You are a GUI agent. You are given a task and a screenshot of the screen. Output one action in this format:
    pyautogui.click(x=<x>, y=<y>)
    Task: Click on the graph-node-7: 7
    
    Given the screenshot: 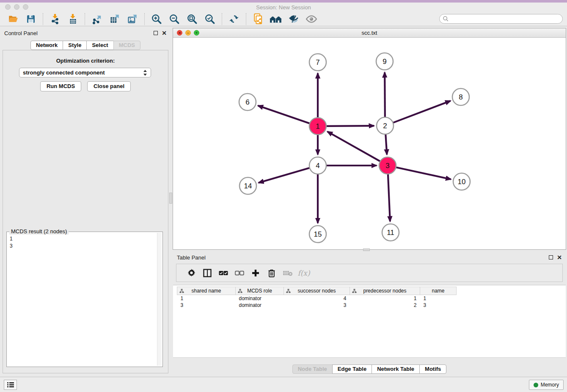 What is the action you would take?
    pyautogui.click(x=318, y=62)
    